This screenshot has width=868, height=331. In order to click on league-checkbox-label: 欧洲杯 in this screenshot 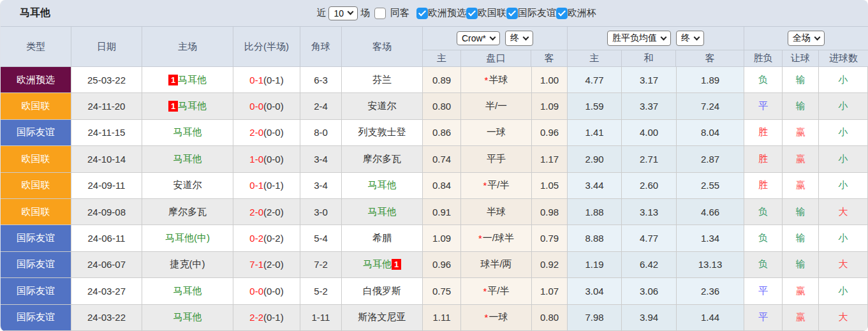, I will do `click(582, 13)`.